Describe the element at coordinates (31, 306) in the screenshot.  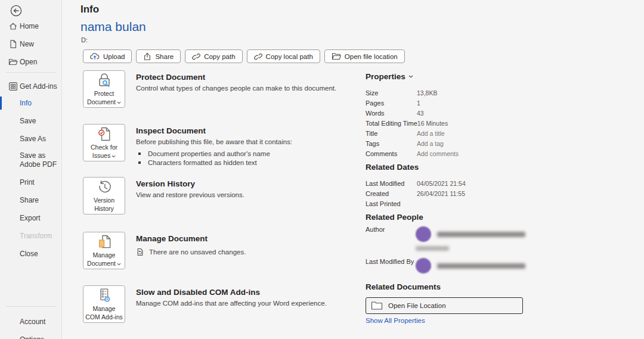
I see `sidebar-divider` at that location.